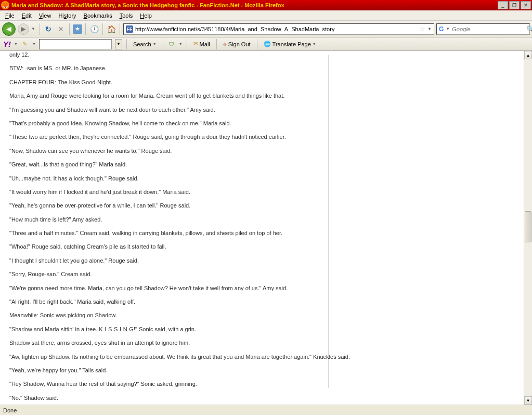  What do you see at coordinates (262, 247) in the screenshot?
I see `story-paragraph: "Whoa!" Rouge said, catching Cream's pil…` at bounding box center [262, 247].